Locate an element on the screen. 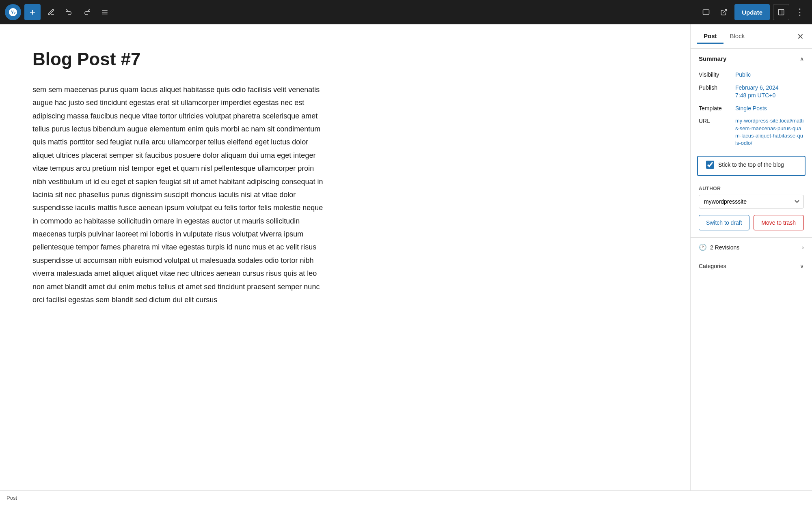 The height and width of the screenshot is (505, 812). sidebar-close-button: ✕ is located at coordinates (801, 37).